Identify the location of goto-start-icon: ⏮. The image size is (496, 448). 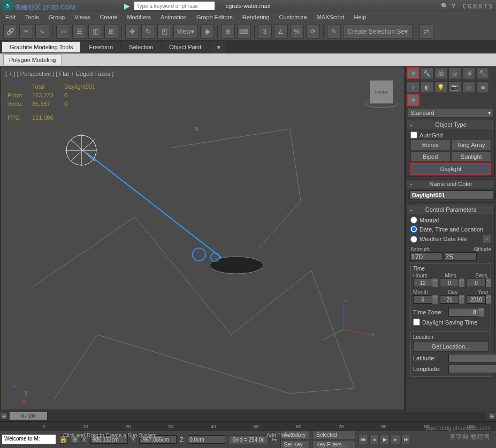
(363, 439).